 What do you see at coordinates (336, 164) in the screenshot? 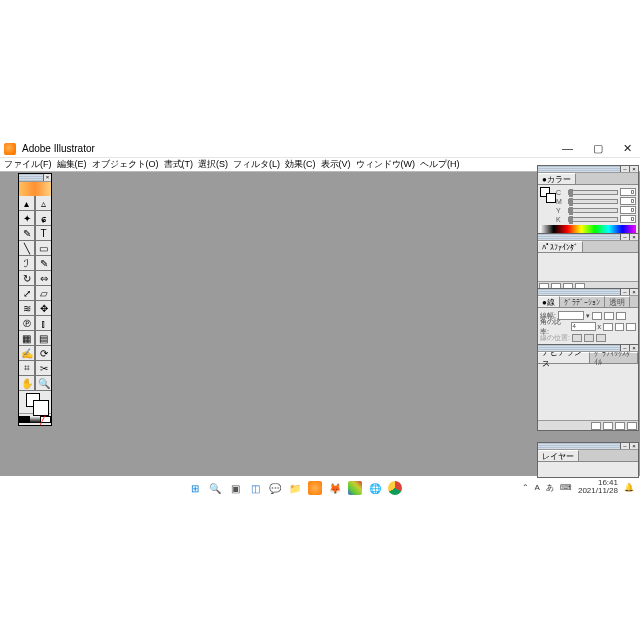
I see `menu-view: 表示(V)` at bounding box center [336, 164].